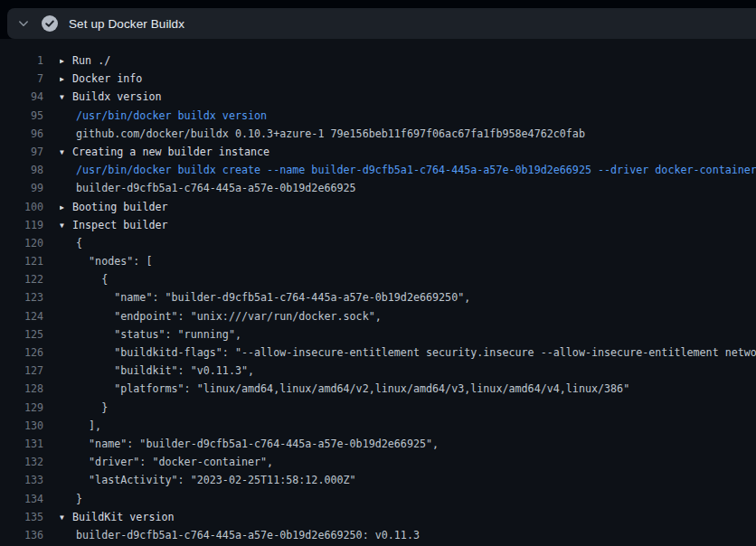  Describe the element at coordinates (408, 389) in the screenshot. I see `output-text: "platforms": "linux/amd64,linux/amd64/v2…` at that location.